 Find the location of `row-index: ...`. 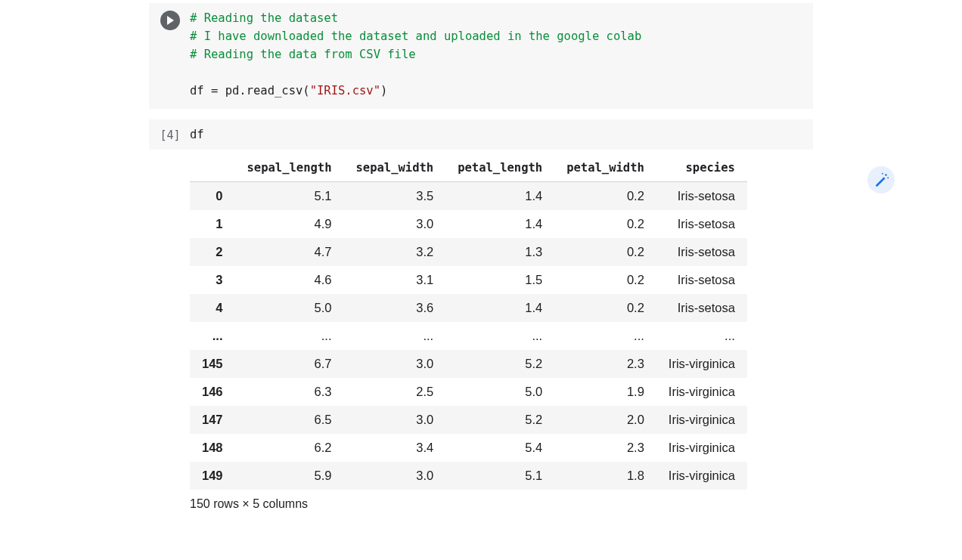

row-index: ... is located at coordinates (213, 336).